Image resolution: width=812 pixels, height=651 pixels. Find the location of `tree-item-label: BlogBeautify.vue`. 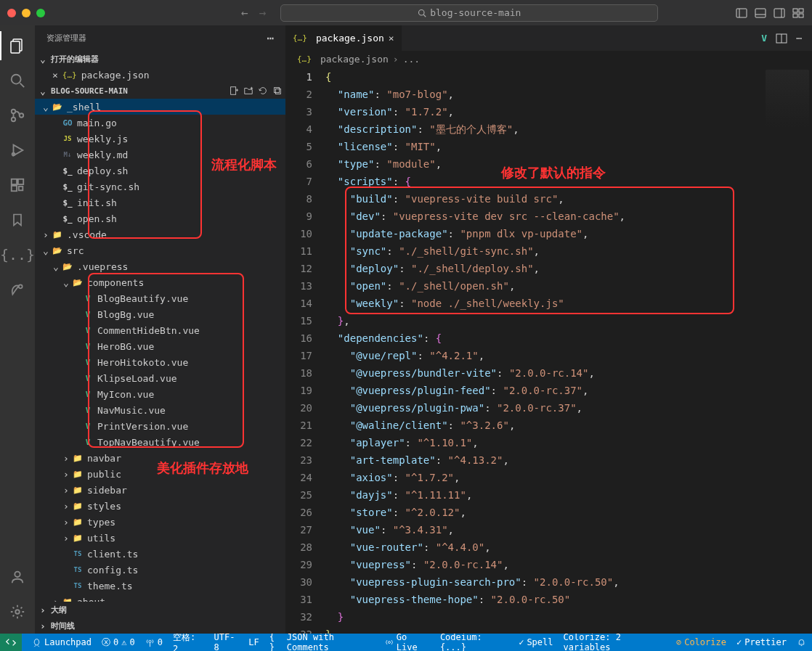

tree-item-label: BlogBeautify.vue is located at coordinates (142, 299).